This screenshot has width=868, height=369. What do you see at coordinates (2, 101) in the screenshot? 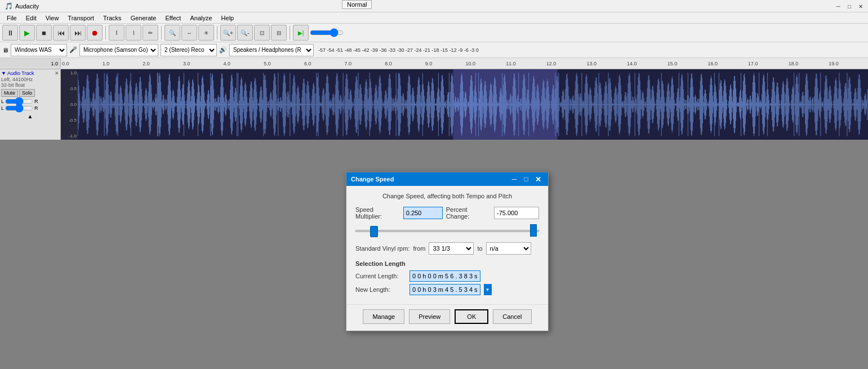
I see `gain-l-label: L` at bounding box center [2, 101].